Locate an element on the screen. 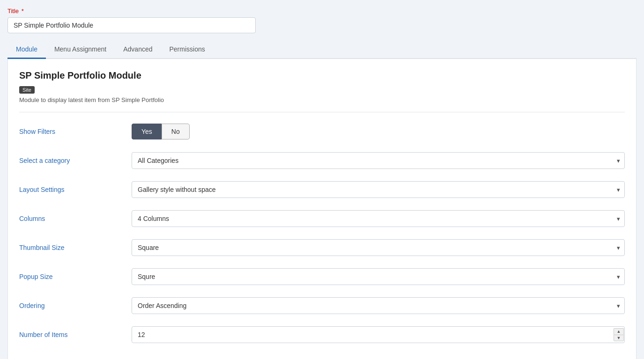 This screenshot has width=644, height=359. thumbnail-size-label: Thumbnail Size is located at coordinates (75, 248).